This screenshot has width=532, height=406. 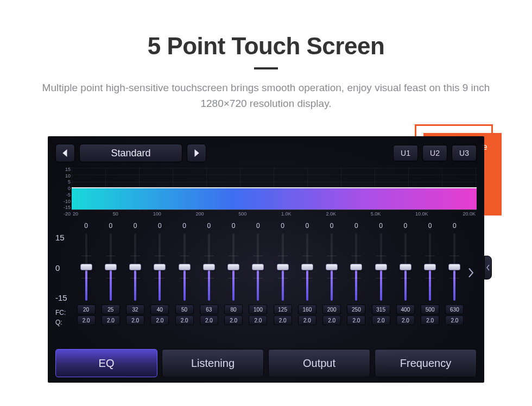 I want to click on user-preset-3: U3, so click(x=464, y=153).